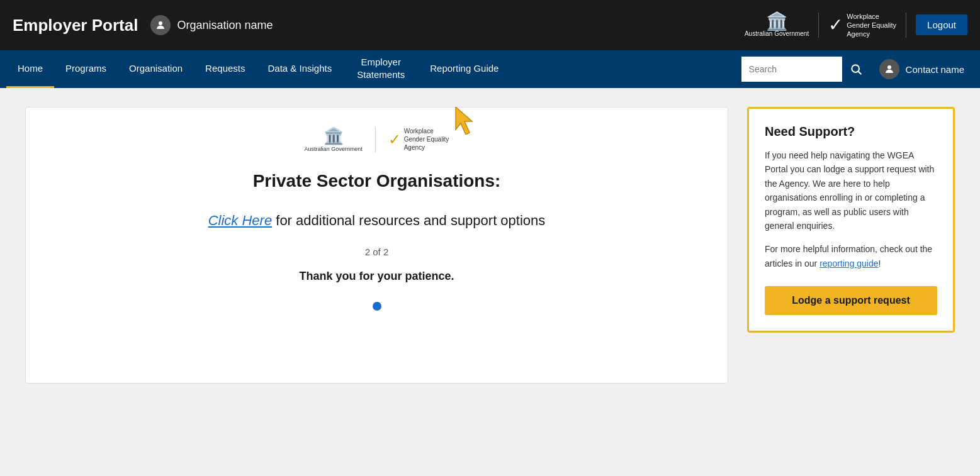 The width and height of the screenshot is (980, 476). Describe the element at coordinates (225, 69) in the screenshot. I see `nav-requests: Requests` at that location.